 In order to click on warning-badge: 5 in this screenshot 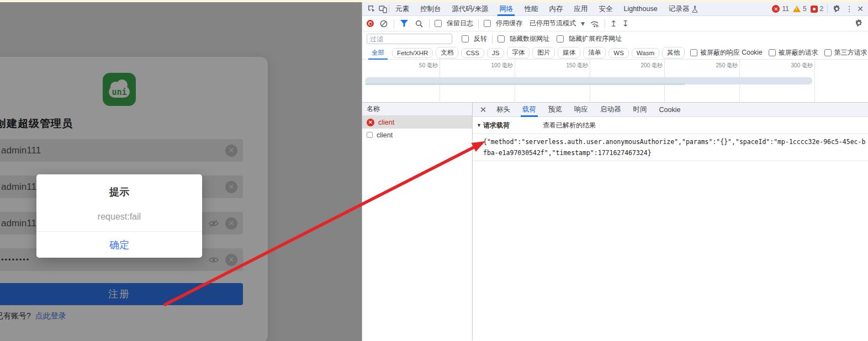, I will do `click(800, 9)`.